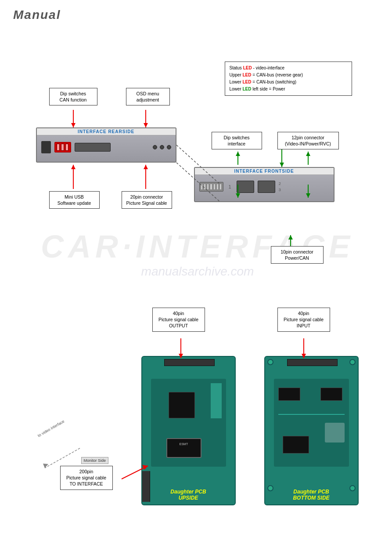 This screenshot has width=392, height=555. I want to click on main-chip, so click(182, 405).